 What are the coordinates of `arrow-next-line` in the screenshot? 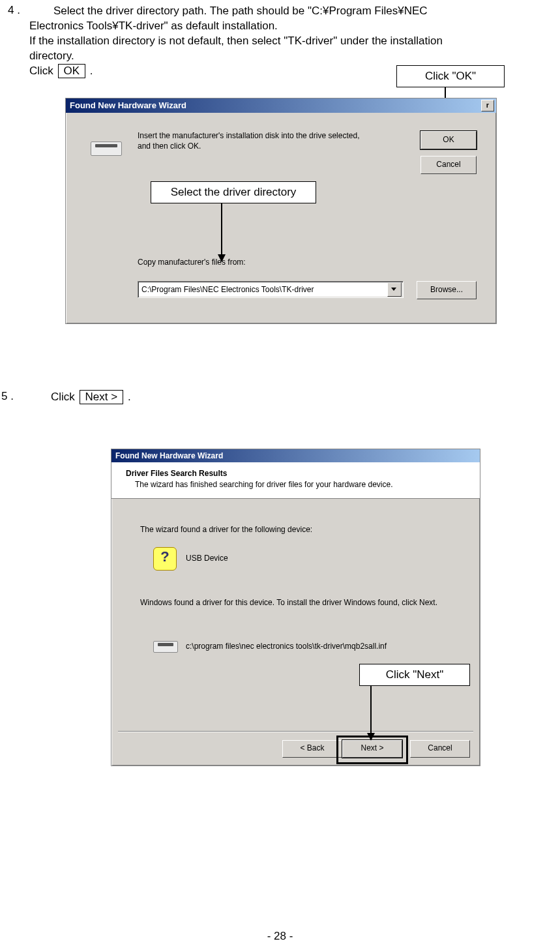 It's located at (371, 709).